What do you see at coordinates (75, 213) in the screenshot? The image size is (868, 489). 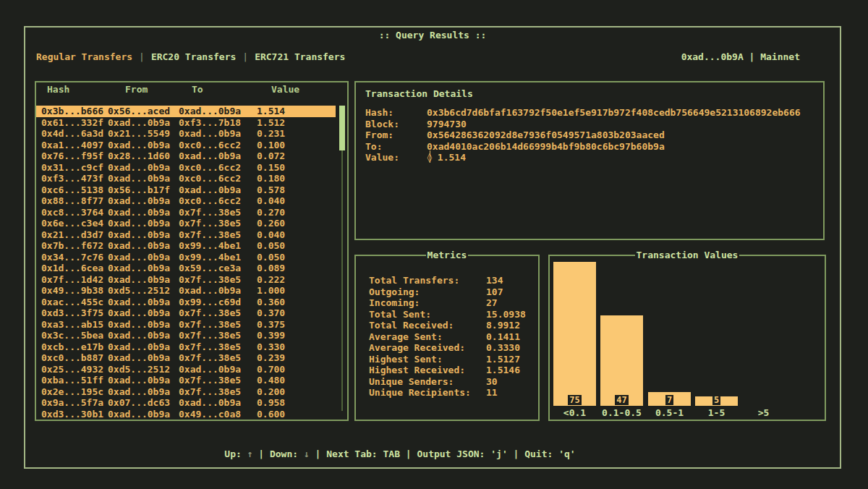 I see `cell-hash: 0xc8...3764` at bounding box center [75, 213].